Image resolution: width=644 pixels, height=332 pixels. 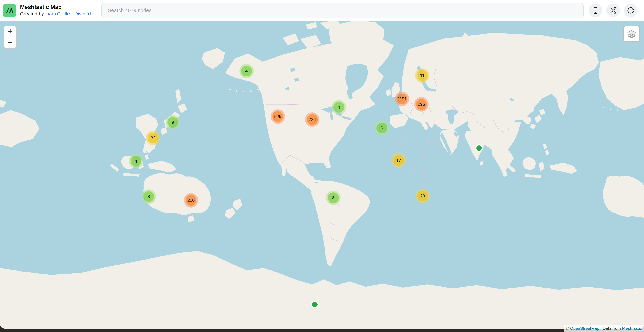 What do you see at coordinates (342, 11) in the screenshot?
I see `search-input` at bounding box center [342, 11].